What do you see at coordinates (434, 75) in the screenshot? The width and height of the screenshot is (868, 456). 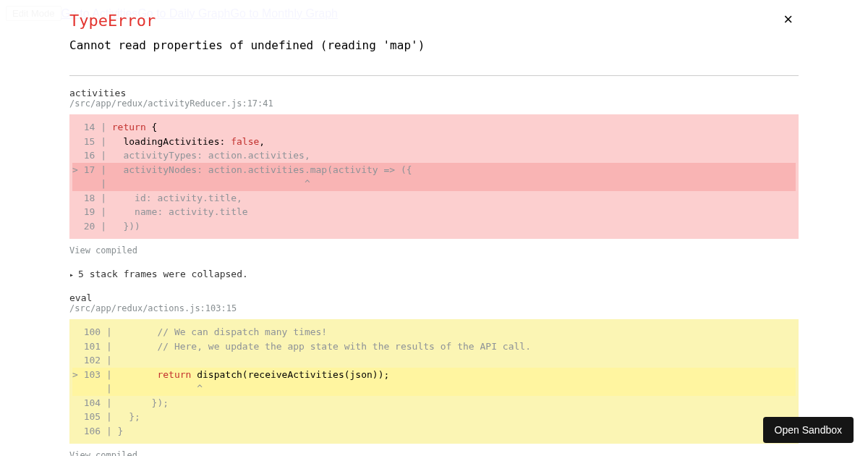 I see `divider` at bounding box center [434, 75].